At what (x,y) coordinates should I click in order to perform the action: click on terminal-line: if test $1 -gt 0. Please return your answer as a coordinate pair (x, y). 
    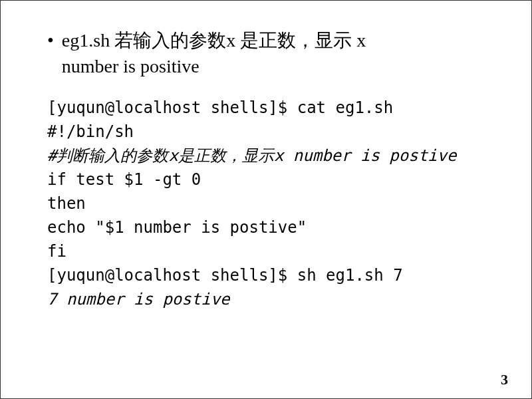
    Looking at the image, I should click on (266, 180).